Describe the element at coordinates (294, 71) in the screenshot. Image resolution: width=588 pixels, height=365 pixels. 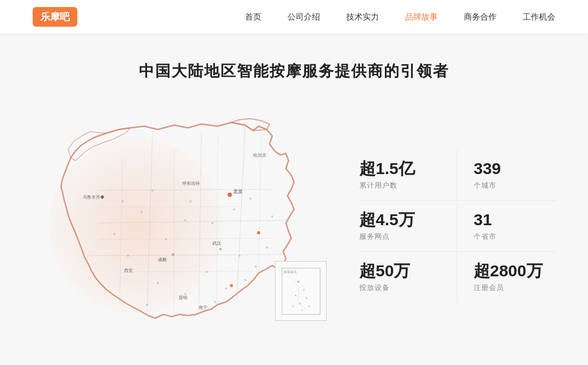
I see `page-title: 中国大陆地区智能按摩服务提供商的引领者` at that location.